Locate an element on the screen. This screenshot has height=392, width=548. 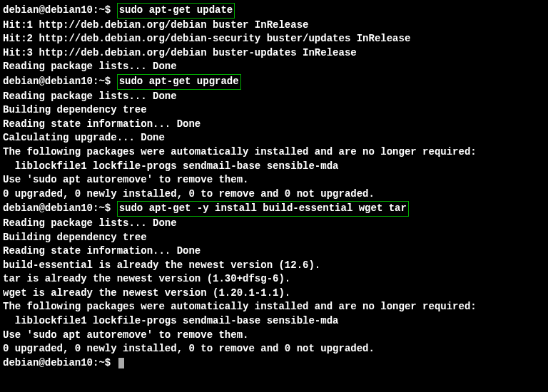
output-text: tar is already the newest version (1.30+… is located at coordinates (147, 279).